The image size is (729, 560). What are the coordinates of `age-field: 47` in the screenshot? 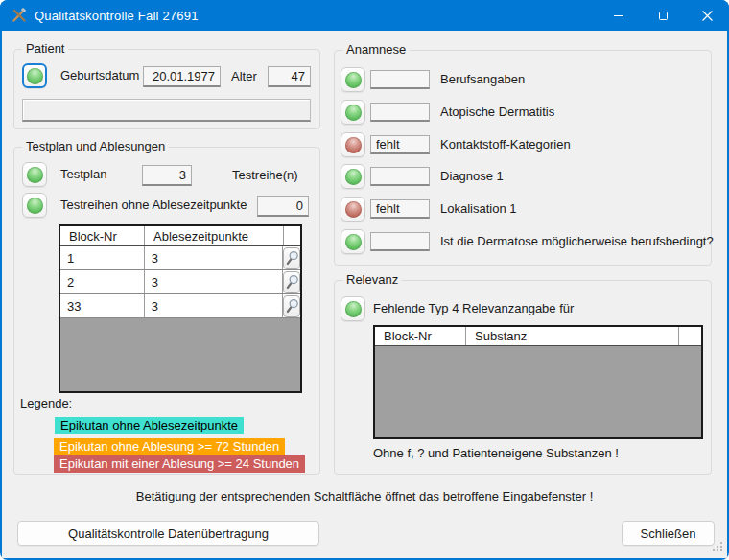 It's located at (290, 77).